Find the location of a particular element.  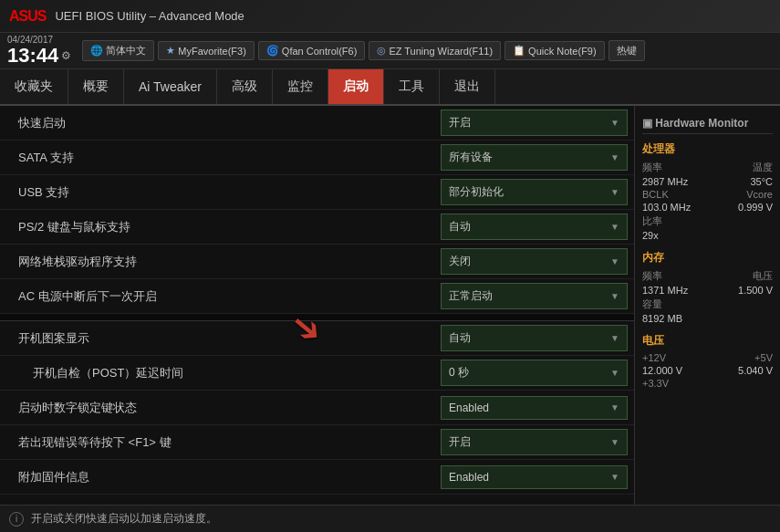

mem-cap-value: 8192 MB is located at coordinates (662, 318).